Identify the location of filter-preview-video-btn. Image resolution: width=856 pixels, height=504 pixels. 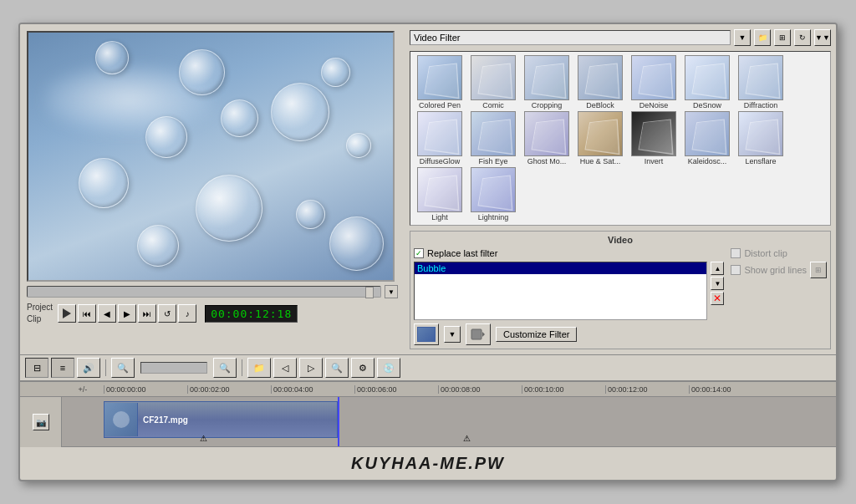
(478, 334).